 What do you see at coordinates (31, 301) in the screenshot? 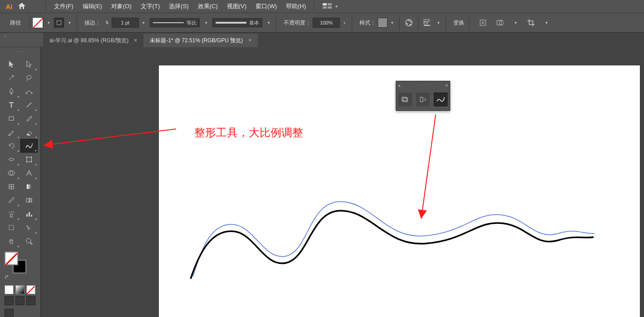
I see `draw-inside` at bounding box center [31, 301].